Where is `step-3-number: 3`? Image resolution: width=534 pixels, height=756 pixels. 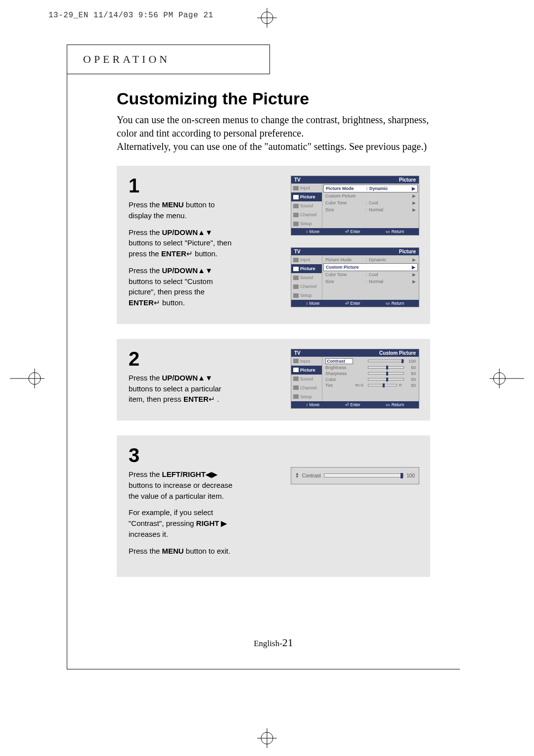 step-3-number: 3 is located at coordinates (183, 455).